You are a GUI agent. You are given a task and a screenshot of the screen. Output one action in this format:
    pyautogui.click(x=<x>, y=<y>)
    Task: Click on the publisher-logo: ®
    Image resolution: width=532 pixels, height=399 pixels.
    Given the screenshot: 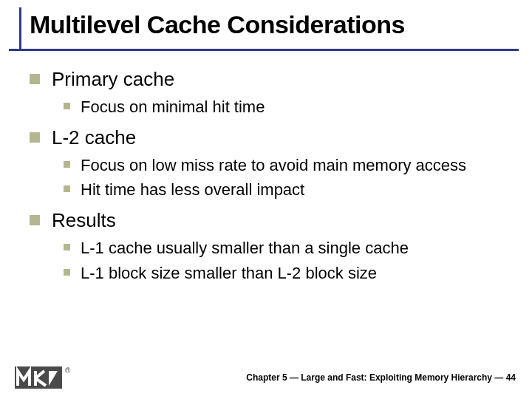 What is the action you would take?
    pyautogui.click(x=43, y=378)
    